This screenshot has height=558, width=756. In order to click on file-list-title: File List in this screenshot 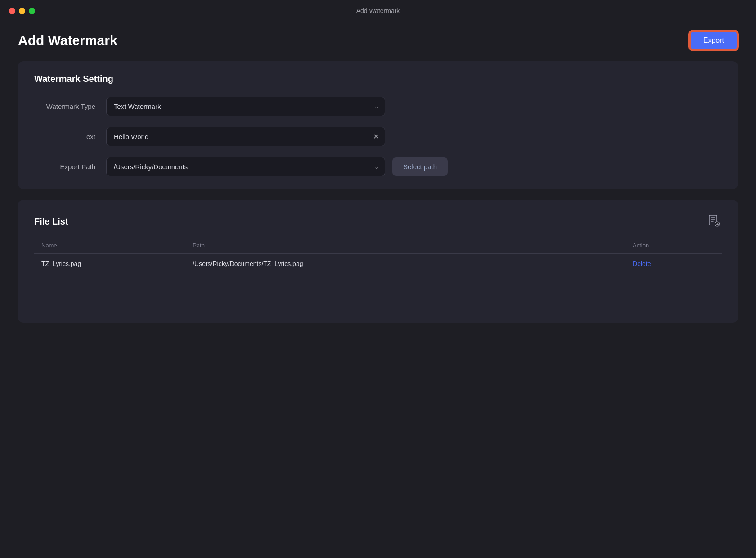, I will do `click(51, 221)`.